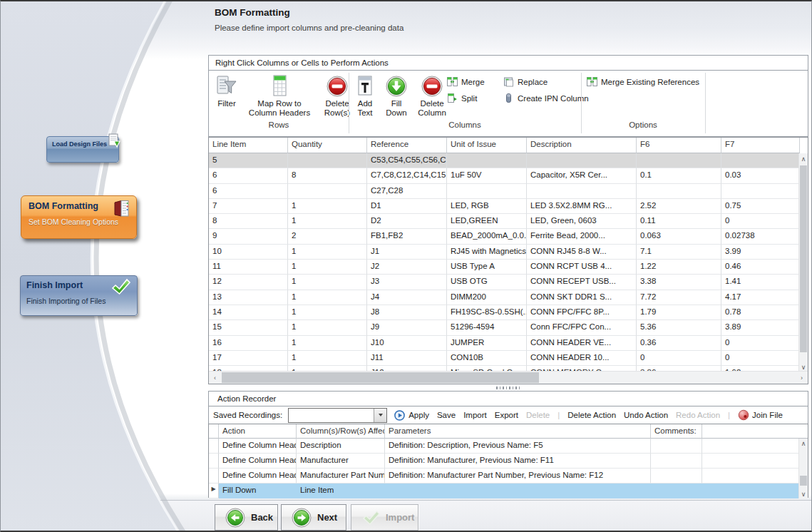  I want to click on bom-row: 68C7,C8,C12,C14,C15,...1uF 50VCapacitor,…, so click(505, 175).